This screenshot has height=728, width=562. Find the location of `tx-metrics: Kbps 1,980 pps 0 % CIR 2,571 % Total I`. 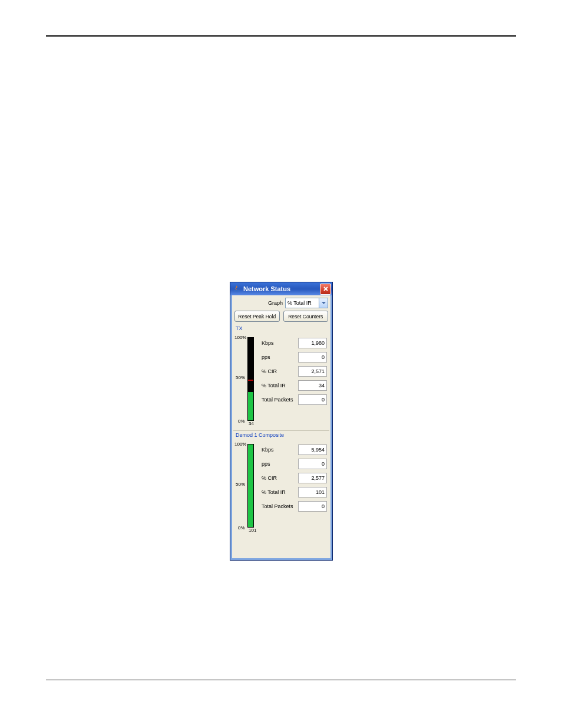

tx-metrics: Kbps 1,980 pps 0 % CIR 2,571 % Total I is located at coordinates (295, 370).